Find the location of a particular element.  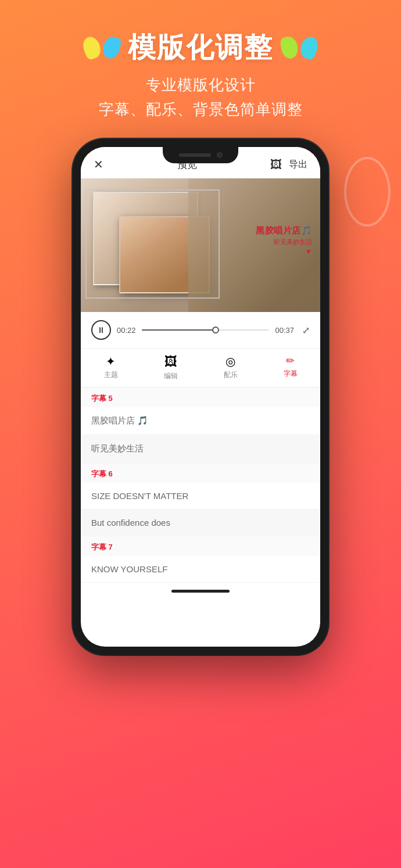

tab-music: ◎ 配乐 is located at coordinates (230, 368).